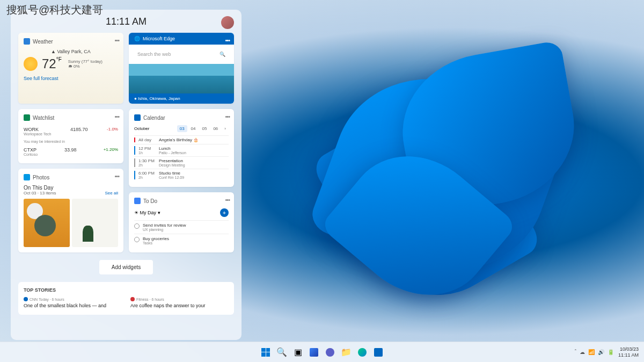 This screenshot has width=644, height=362. What do you see at coordinates (591, 352) in the screenshot?
I see `wifi-icon: 📶` at bounding box center [591, 352].